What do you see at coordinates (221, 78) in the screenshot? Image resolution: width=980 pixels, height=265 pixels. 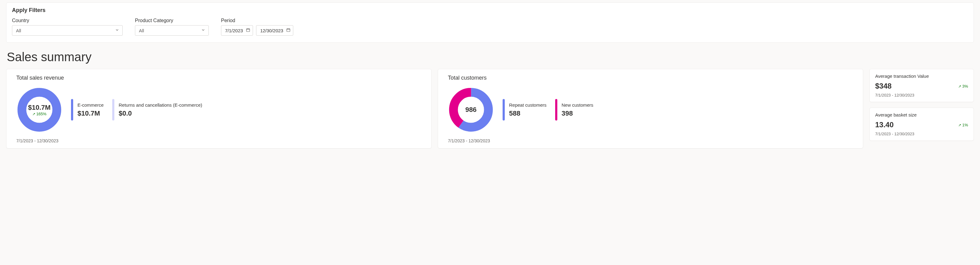 I see `card-title: Total sales revenue` at bounding box center [221, 78].